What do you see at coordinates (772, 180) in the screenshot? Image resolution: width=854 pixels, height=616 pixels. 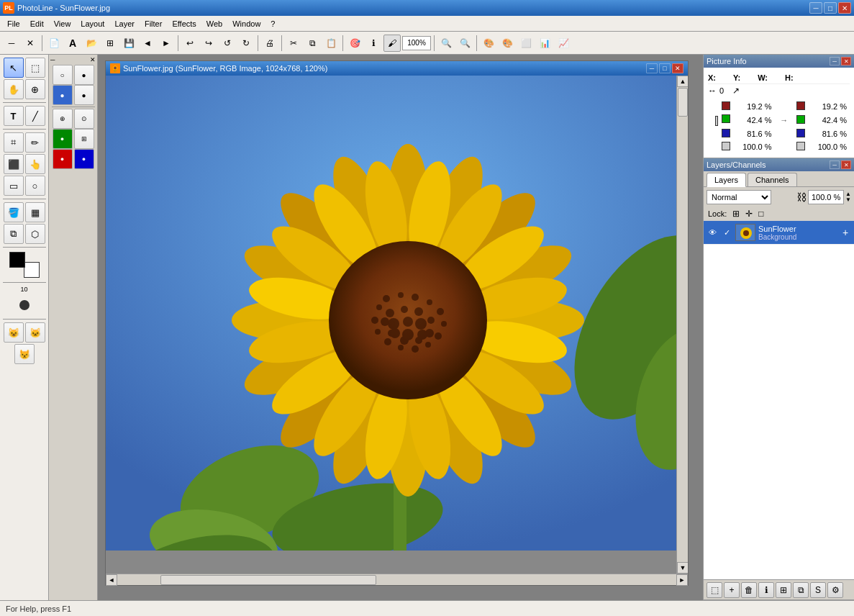 I see `tab-channels: Channels` at bounding box center [772, 180].